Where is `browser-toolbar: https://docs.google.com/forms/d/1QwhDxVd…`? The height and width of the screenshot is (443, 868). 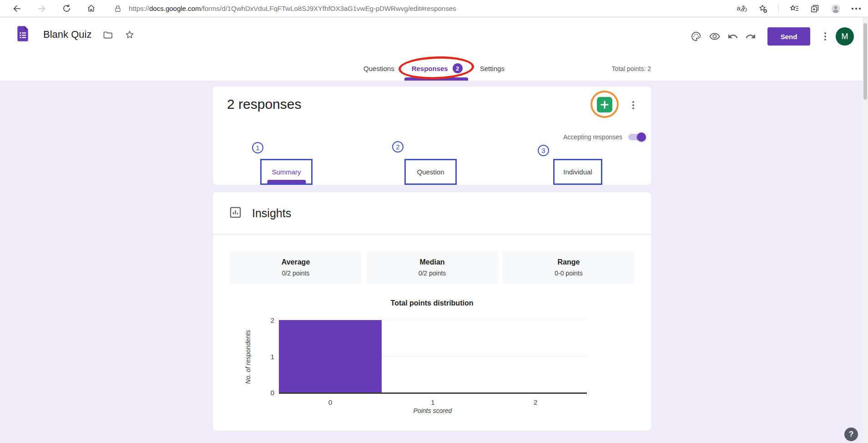
browser-toolbar: https://docs.google.com/forms/d/1QwhDxVd… is located at coordinates (434, 9).